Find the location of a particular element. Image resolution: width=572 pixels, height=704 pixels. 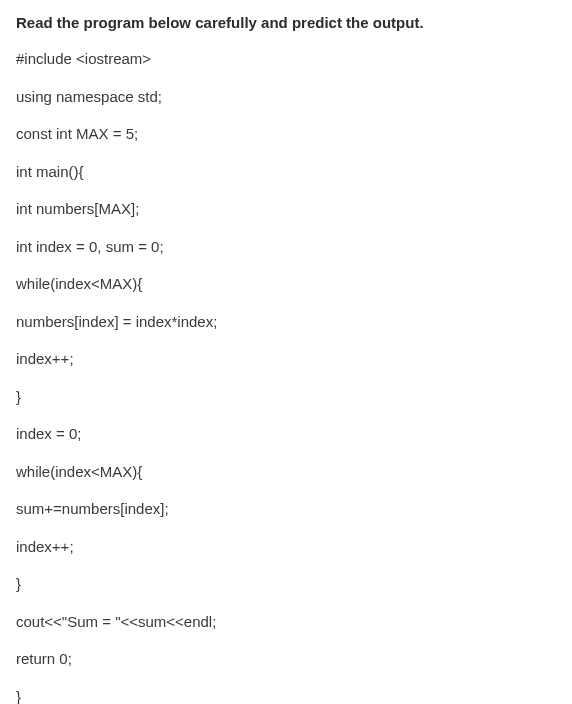

code-line-while2: while(index<MAX){ is located at coordinates (286, 472).